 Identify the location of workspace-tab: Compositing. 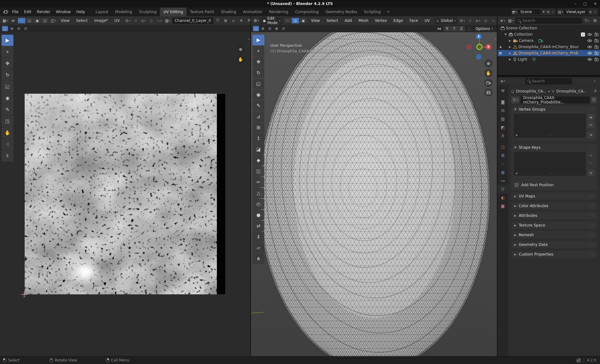
(307, 12).